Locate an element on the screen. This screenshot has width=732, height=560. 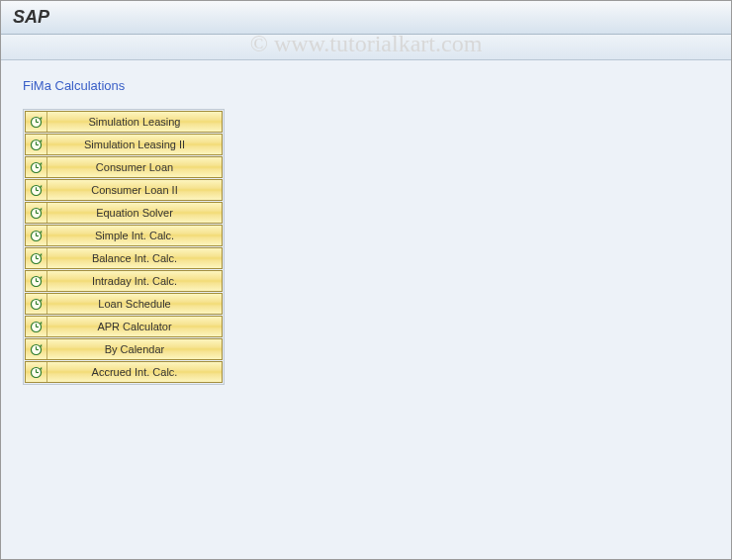
titlebar: SAP is located at coordinates (366, 18).